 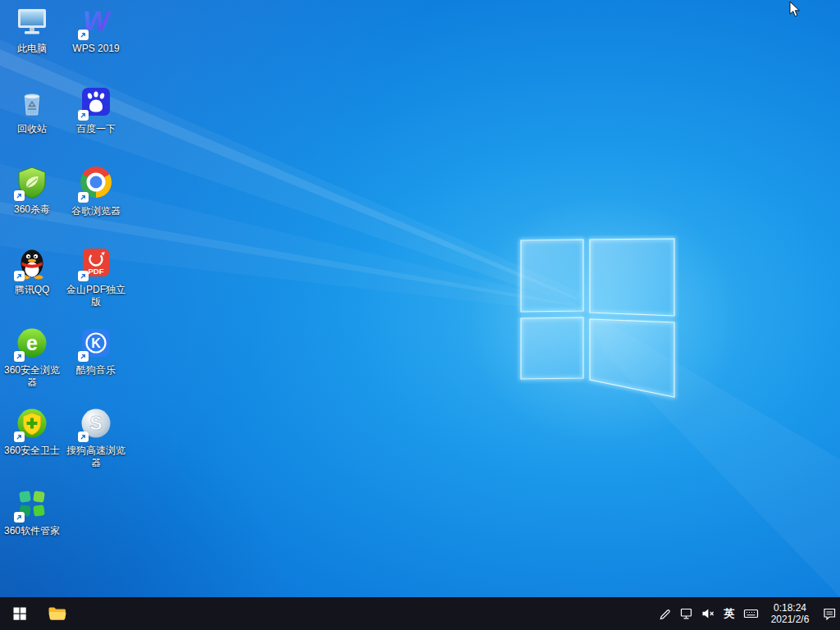 I want to click on touch-keyboard-button, so click(x=751, y=614).